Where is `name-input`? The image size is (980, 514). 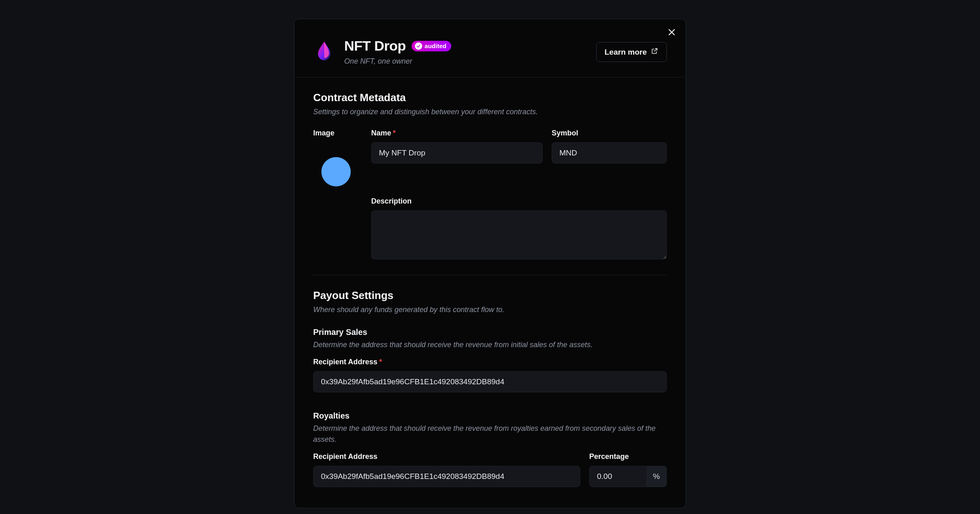
name-input is located at coordinates (457, 153).